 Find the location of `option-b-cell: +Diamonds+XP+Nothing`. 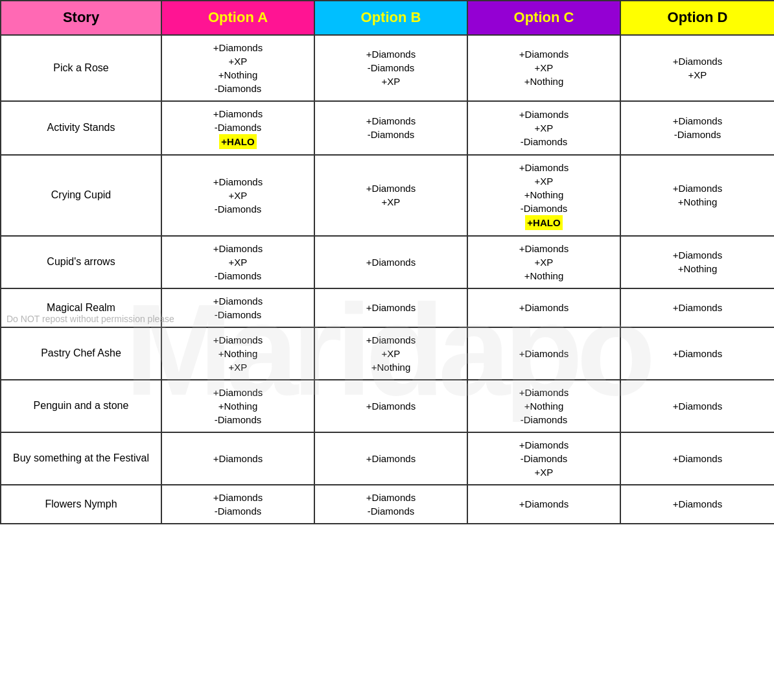

option-b-cell: +Diamonds+XP+Nothing is located at coordinates (391, 354).